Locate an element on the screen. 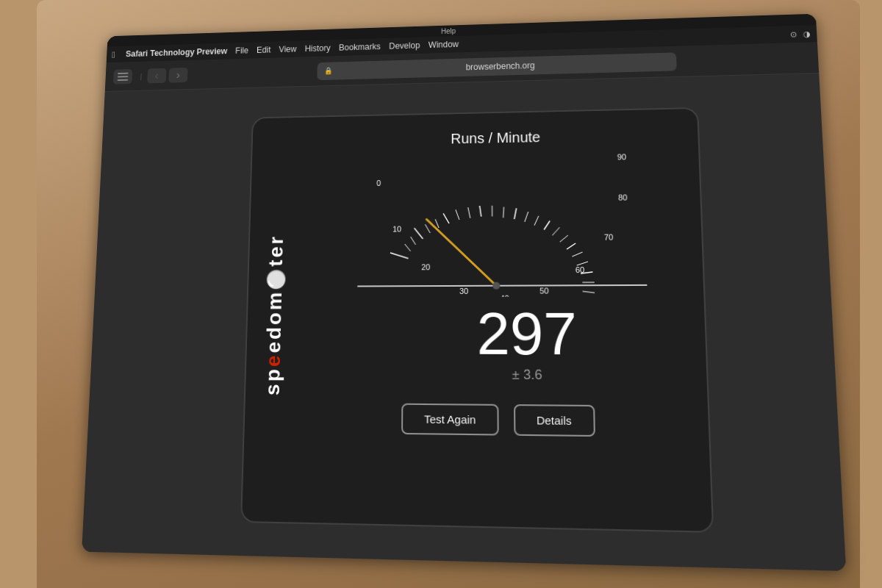  help-label: Help is located at coordinates (448, 31).